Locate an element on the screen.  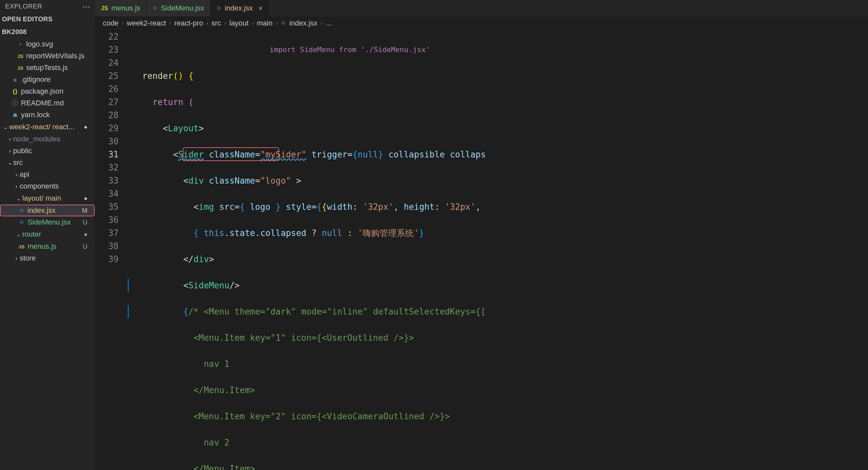
file-tree: ▪logo.svg JSreportWebVitals.js JSsetupTe… is located at coordinates (47, 152).